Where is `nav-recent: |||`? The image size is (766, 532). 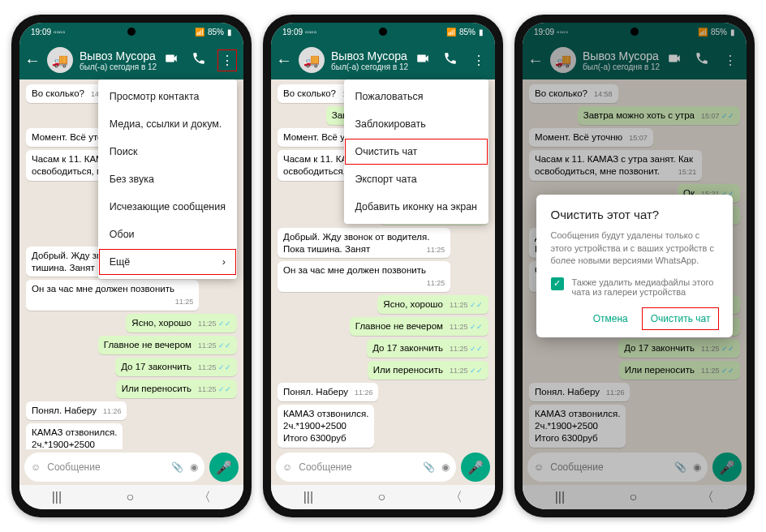 nav-recent: ||| is located at coordinates (57, 497).